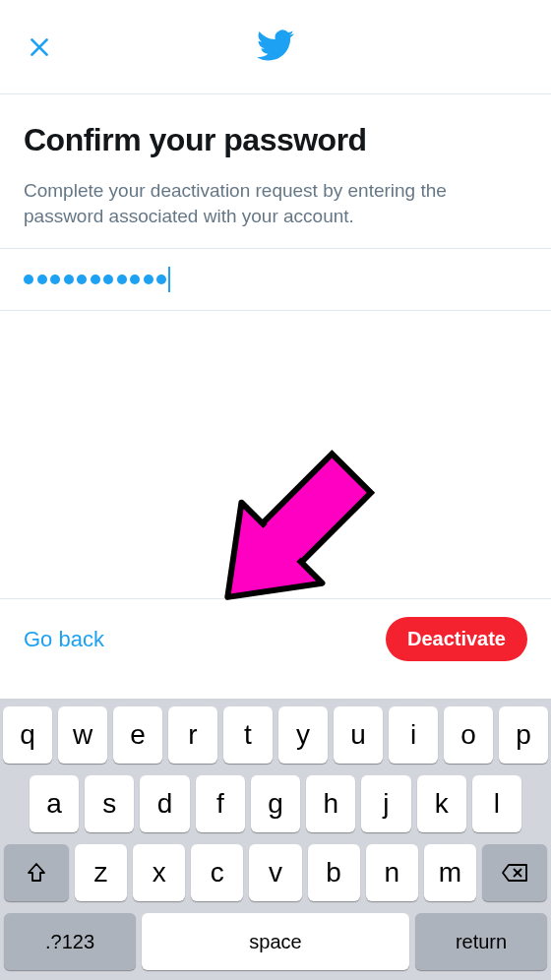 This screenshot has height=980, width=551. I want to click on key-numbers: .?123, so click(70, 942).